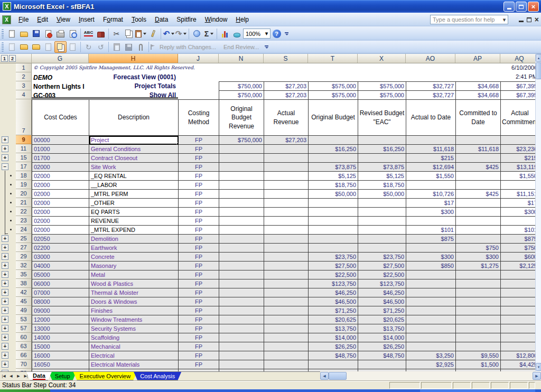 The width and height of the screenshot is (541, 392). I want to click on value-cell: $20,625, so click(333, 320).